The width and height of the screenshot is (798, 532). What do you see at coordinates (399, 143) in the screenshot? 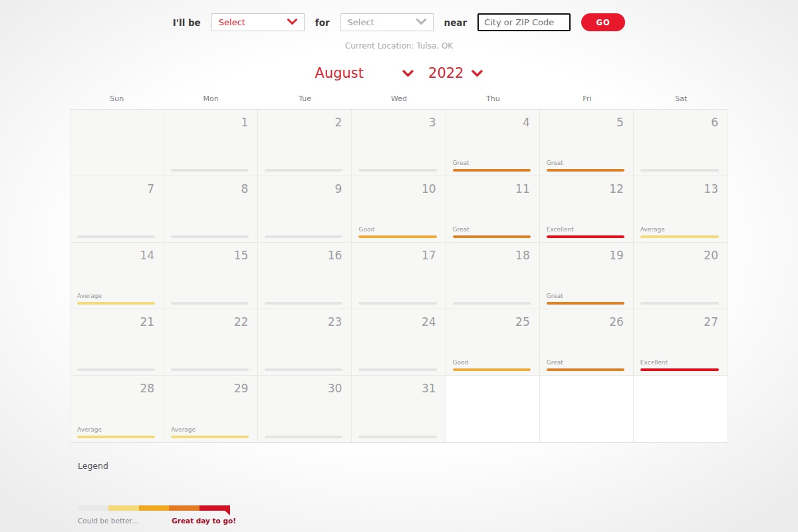
I see `calendar-day-cell: 3` at bounding box center [399, 143].